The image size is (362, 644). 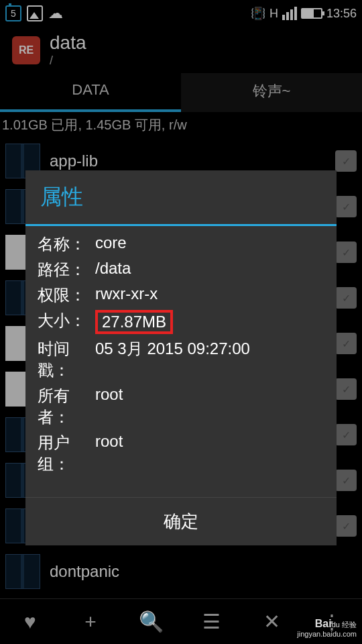 What do you see at coordinates (327, 628) in the screenshot?
I see `watermark: Baidu 经验 jingyan.baidu.com` at bounding box center [327, 628].